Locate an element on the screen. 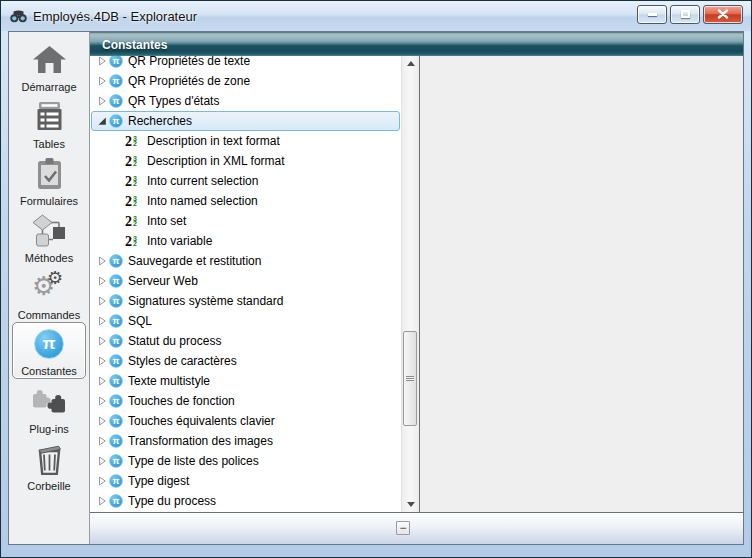 The height and width of the screenshot is (558, 752). tree-item-styles-de-caracteres: πStyles de caractères is located at coordinates (246, 361).